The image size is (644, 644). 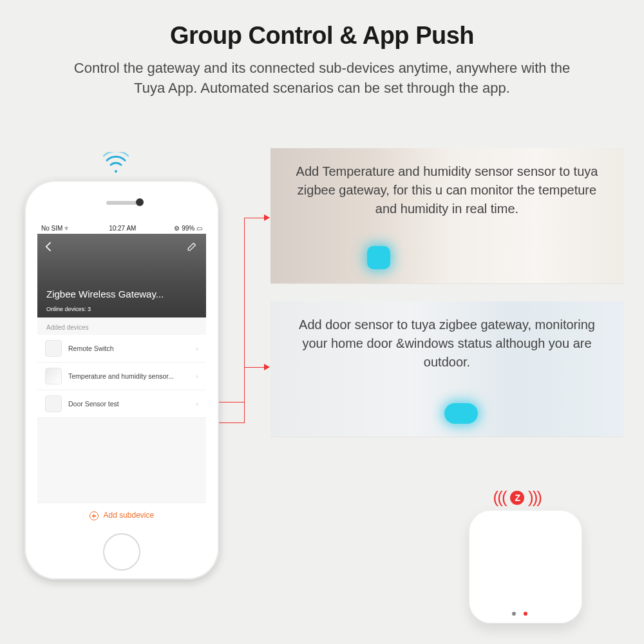 I want to click on device-row: Remote Switch ›, so click(x=122, y=349).